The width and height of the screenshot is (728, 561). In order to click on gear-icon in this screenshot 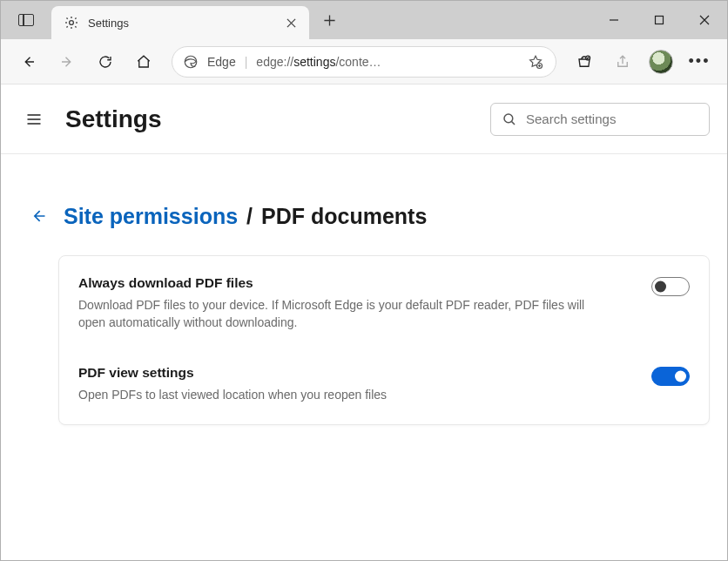, I will do `click(71, 23)`.